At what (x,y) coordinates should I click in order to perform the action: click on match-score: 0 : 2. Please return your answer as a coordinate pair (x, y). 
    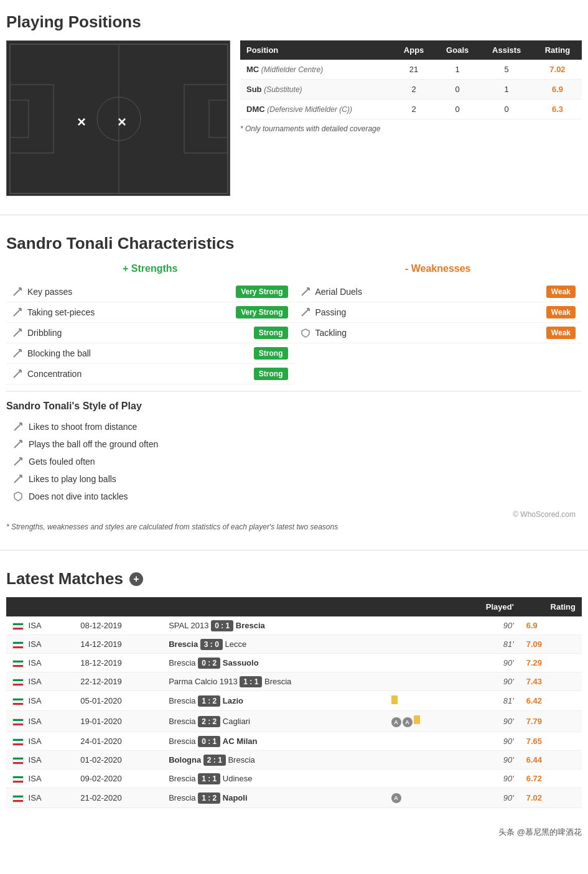
    Looking at the image, I should click on (209, 663).